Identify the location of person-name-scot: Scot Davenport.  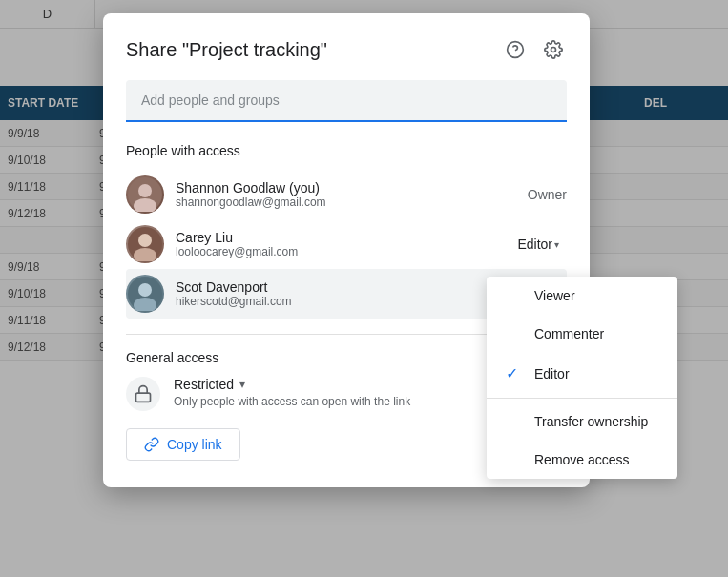
(343, 287).